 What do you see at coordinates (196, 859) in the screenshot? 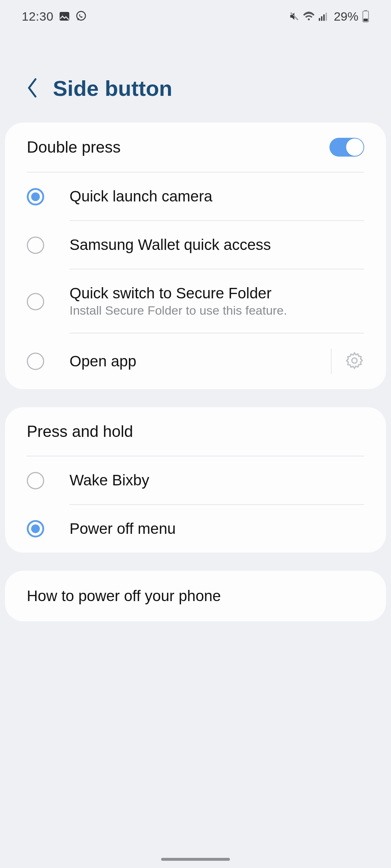
I see `home-indicator` at bounding box center [196, 859].